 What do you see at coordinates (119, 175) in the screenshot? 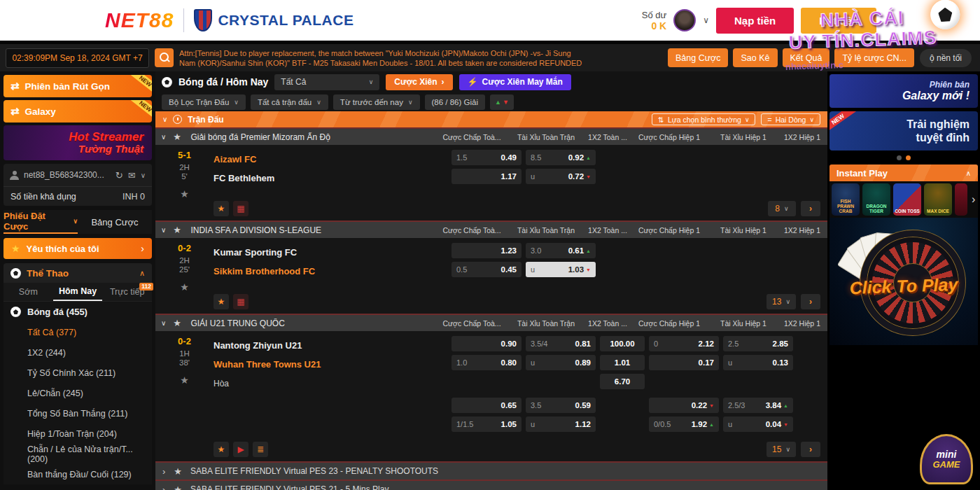
I see `refresh-icon: ↻` at bounding box center [119, 175].